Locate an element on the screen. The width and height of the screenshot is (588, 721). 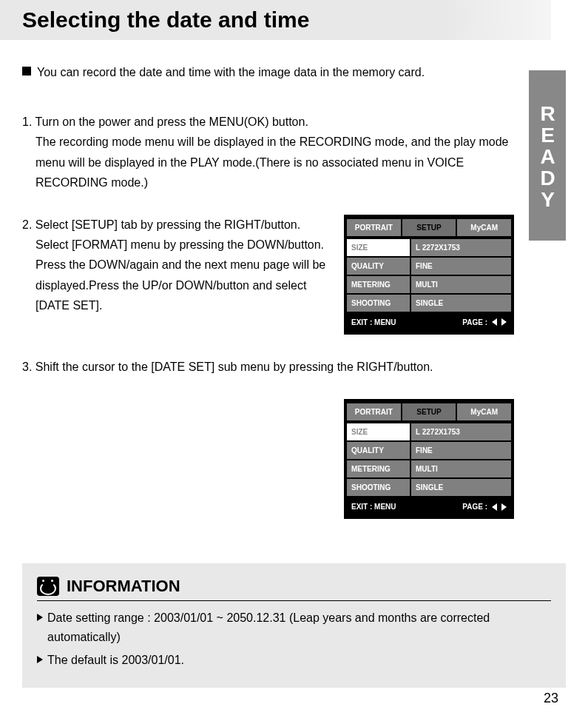
screen1-rows: SIZE L 2272X1753 QUALITY FINE METERING M… is located at coordinates (429, 275).